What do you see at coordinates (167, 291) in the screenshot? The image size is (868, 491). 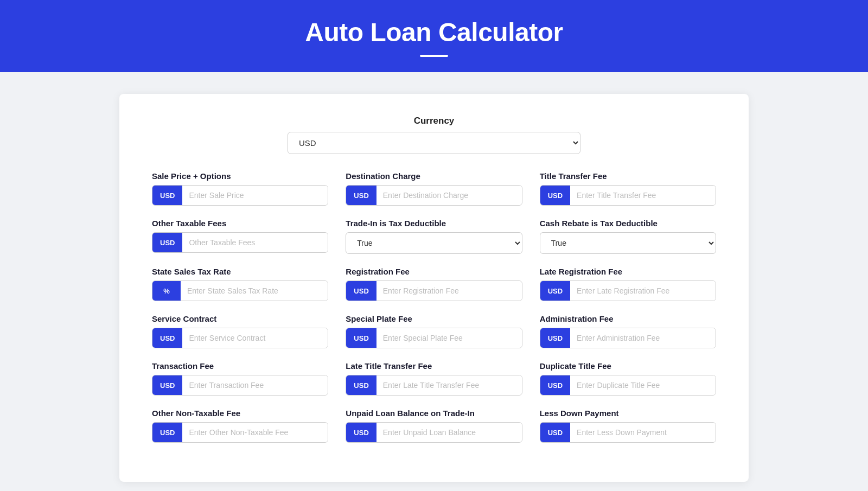 I see `prefix-state-sales-tax-rate: %` at bounding box center [167, 291].